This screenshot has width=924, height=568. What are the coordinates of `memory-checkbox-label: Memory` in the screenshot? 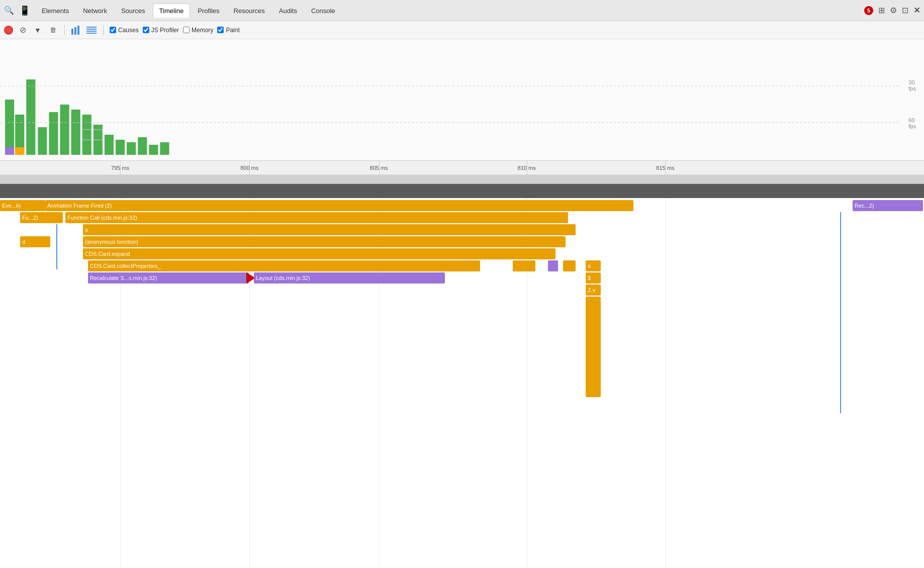 It's located at (198, 30).